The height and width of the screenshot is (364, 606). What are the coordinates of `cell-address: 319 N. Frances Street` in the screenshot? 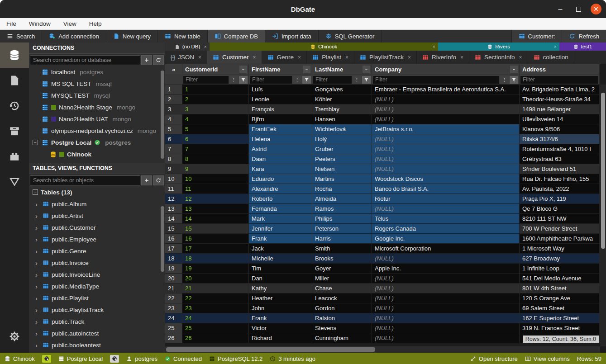 It's located at (559, 328).